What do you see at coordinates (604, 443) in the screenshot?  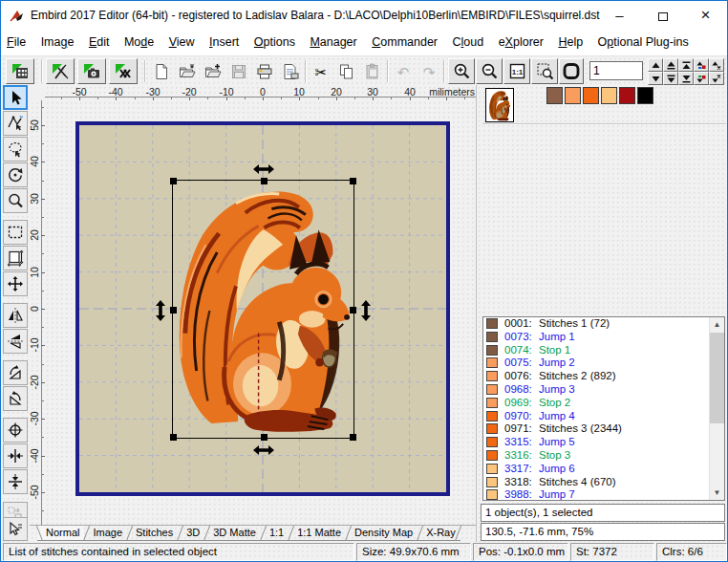 I see `stitch-row: 3315:Jump 5` at bounding box center [604, 443].